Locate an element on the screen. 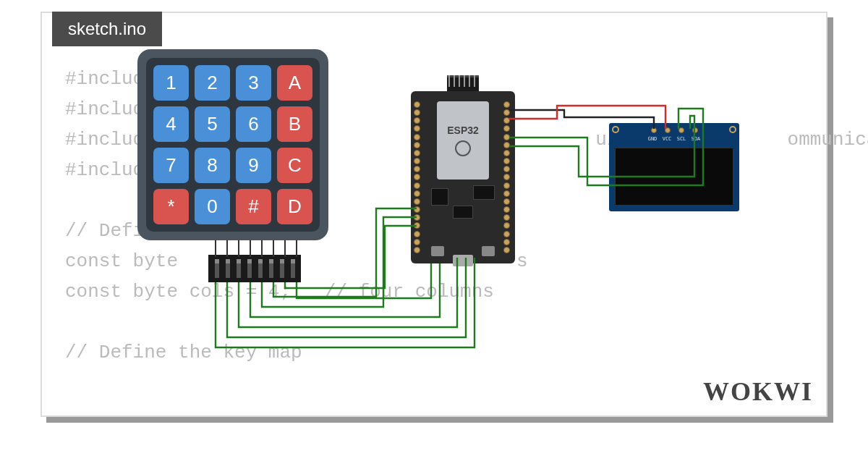 The height and width of the screenshot is (456, 868). logo-text: WOKWI is located at coordinates (758, 392).